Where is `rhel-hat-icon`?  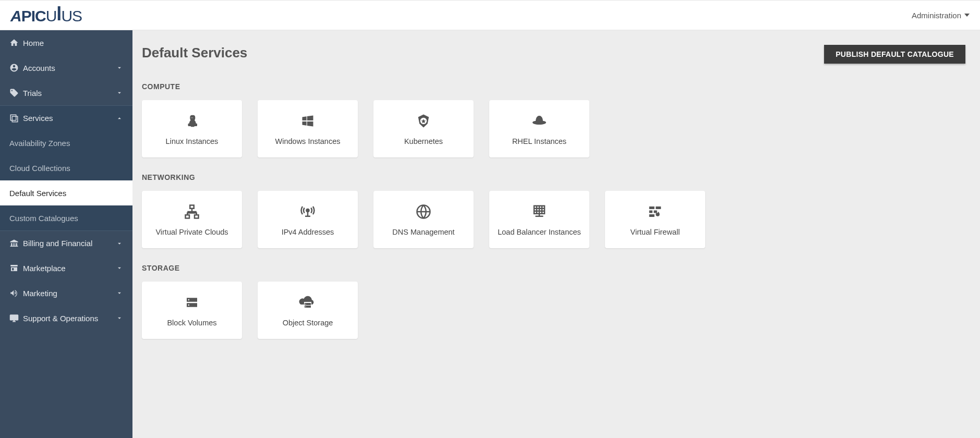 rhel-hat-icon is located at coordinates (539, 121).